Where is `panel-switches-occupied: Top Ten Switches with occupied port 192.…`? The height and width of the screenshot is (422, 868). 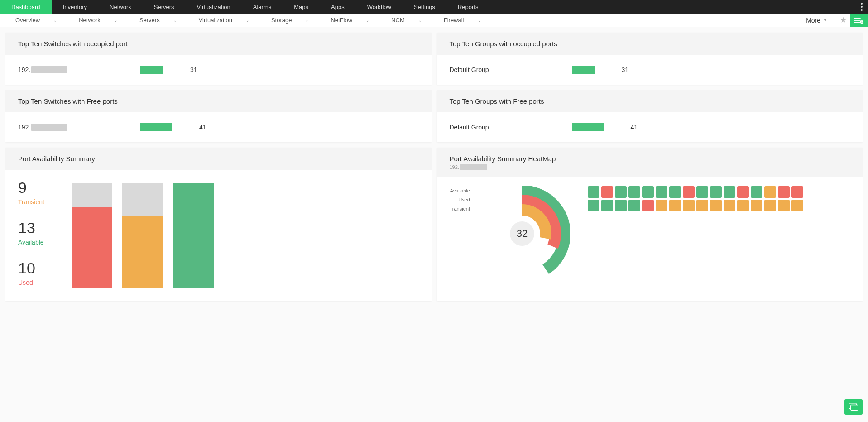 panel-switches-occupied: Top Ten Switches with occupied port 192.… is located at coordinates (218, 59).